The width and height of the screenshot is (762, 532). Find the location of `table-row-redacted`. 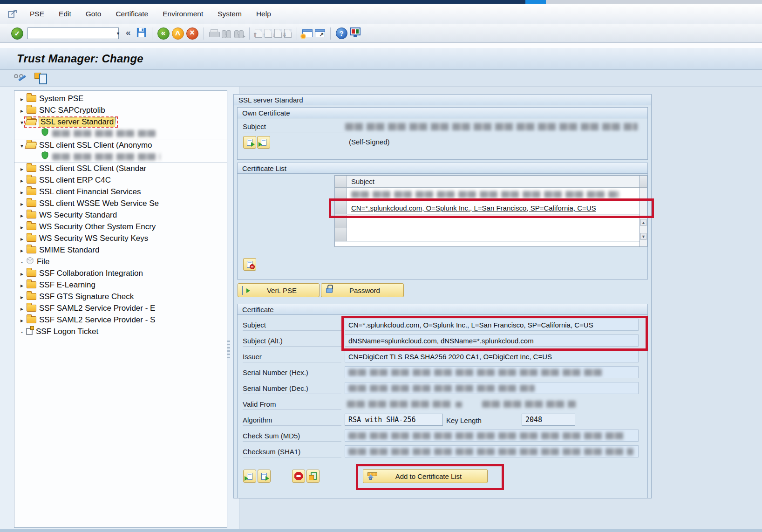

table-row-redacted is located at coordinates (487, 195).